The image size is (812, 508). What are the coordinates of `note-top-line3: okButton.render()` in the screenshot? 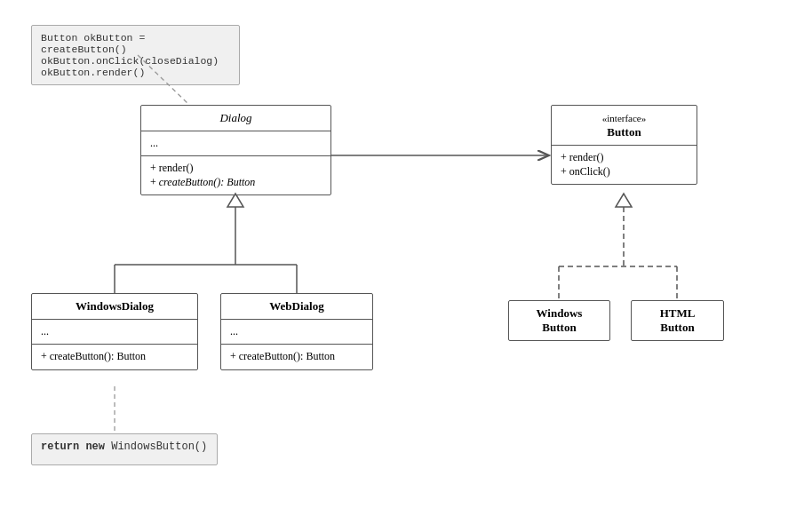 It's located at (135, 73).